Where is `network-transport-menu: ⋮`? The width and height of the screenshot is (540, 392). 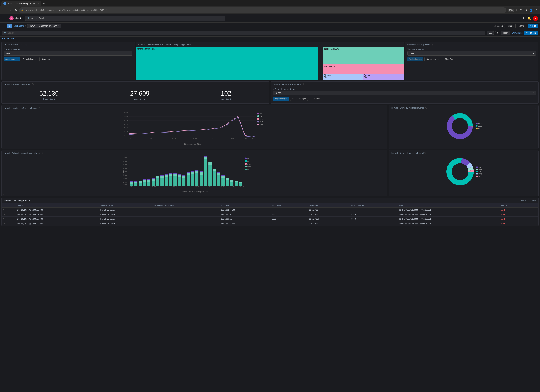 network-transport-menu: ⋮ is located at coordinates (535, 153).